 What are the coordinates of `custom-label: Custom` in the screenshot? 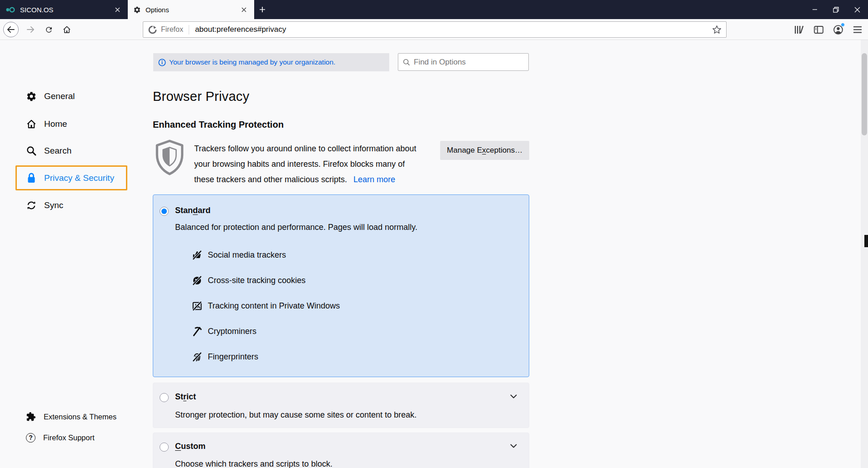 It's located at (190, 446).